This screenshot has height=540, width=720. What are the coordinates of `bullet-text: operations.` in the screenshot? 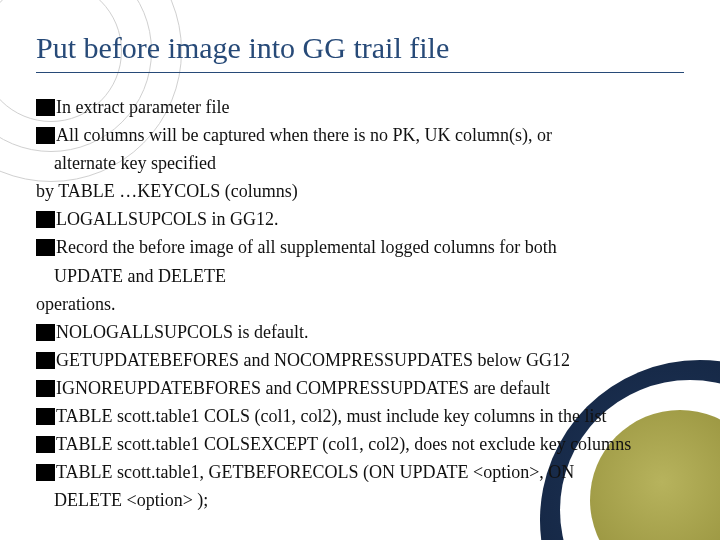 It's located at (76, 304).